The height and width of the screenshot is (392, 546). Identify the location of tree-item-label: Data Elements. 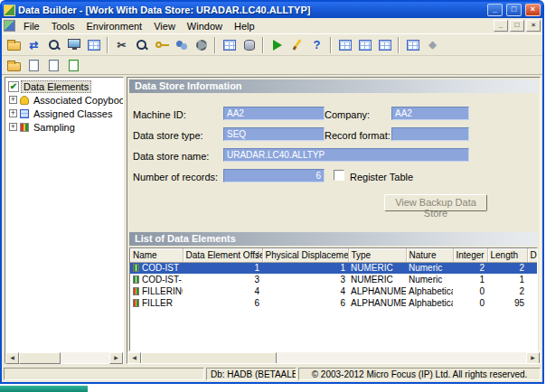
(56, 87).